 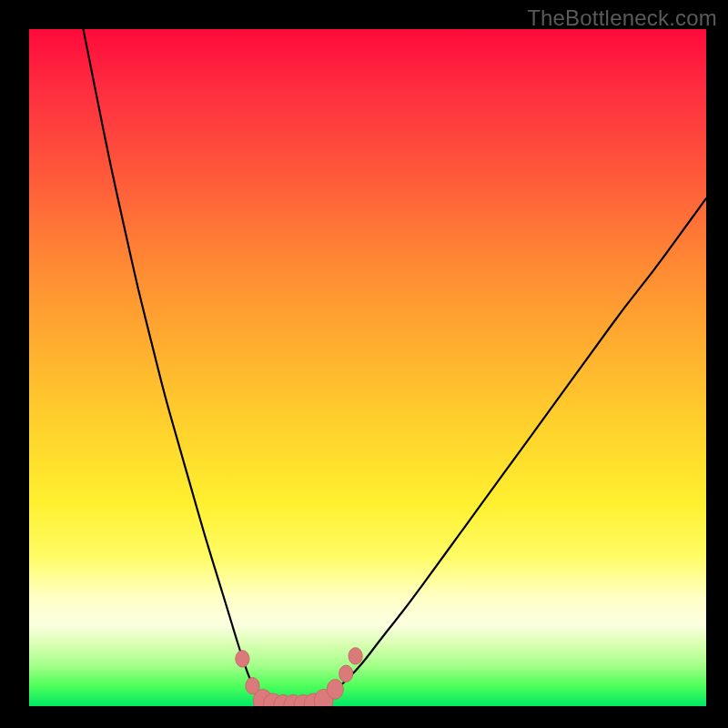 I want to click on trough-markers, so click(x=298, y=677).